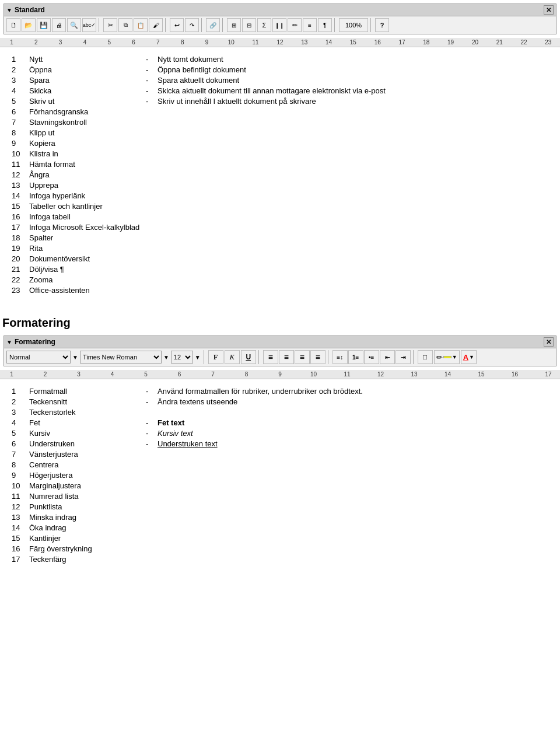 The height and width of the screenshot is (755, 560). Describe the element at coordinates (548, 10) in the screenshot. I see `standard-toolbar-close: ✕` at that location.